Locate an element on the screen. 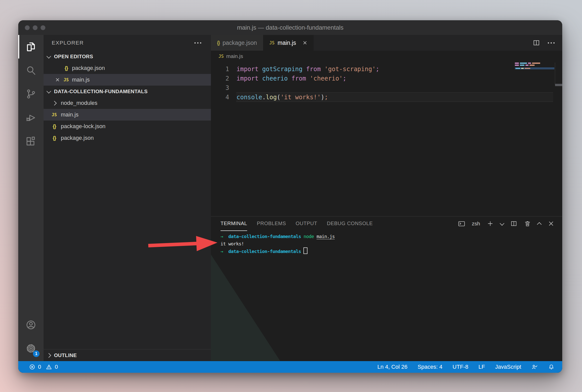 Image resolution: width=582 pixels, height=392 pixels. terminal-shell-icon is located at coordinates (462, 224).